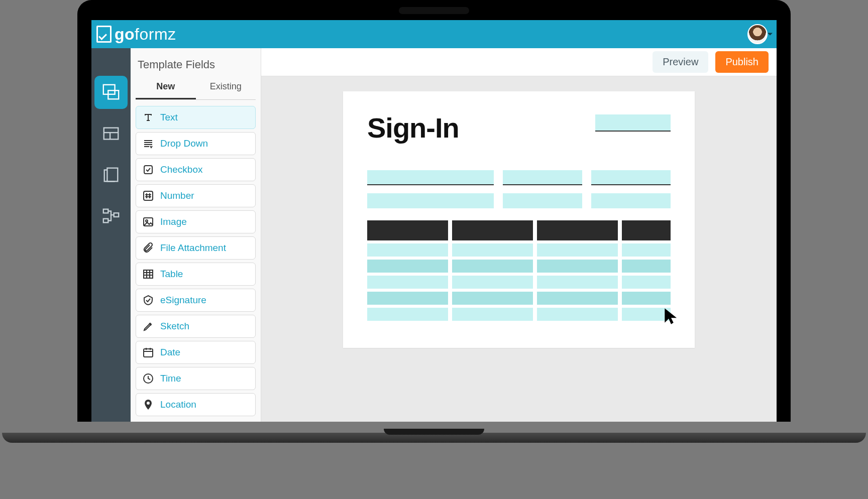  Describe the element at coordinates (169, 117) in the screenshot. I see `field-type-label: Text` at that location.